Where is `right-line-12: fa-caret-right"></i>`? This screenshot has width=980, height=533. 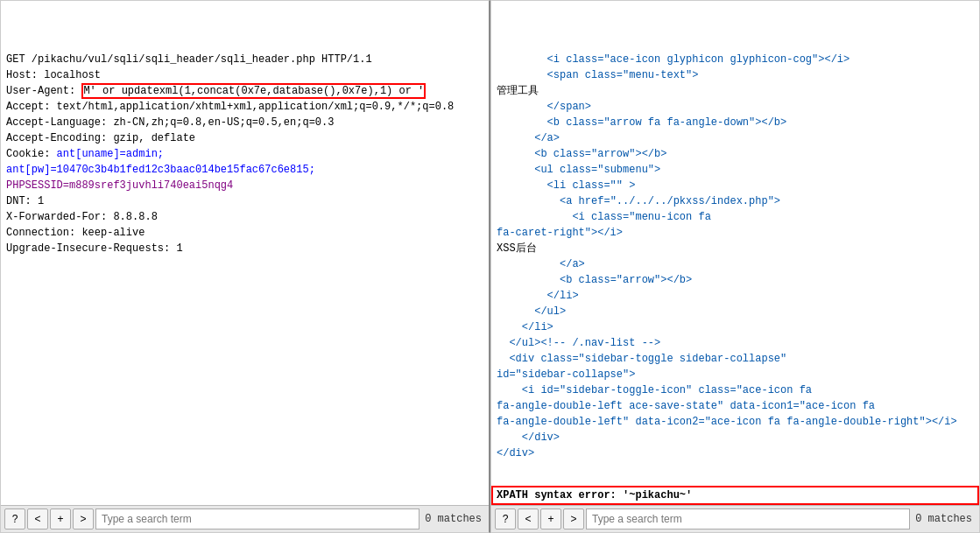 right-line-12: fa-caret-right"></i> is located at coordinates (736, 233).